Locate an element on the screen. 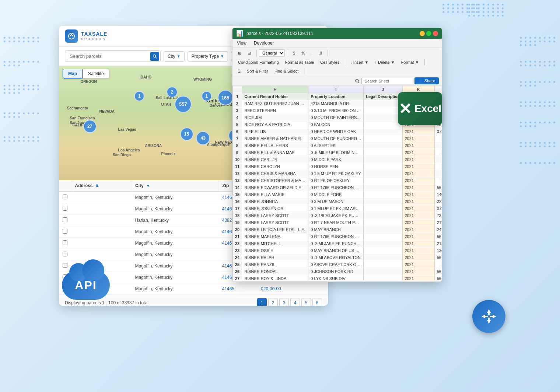 The image size is (560, 392). excel-cell-h: RICE ROY A & PATRICIA is located at coordinates (275, 125).